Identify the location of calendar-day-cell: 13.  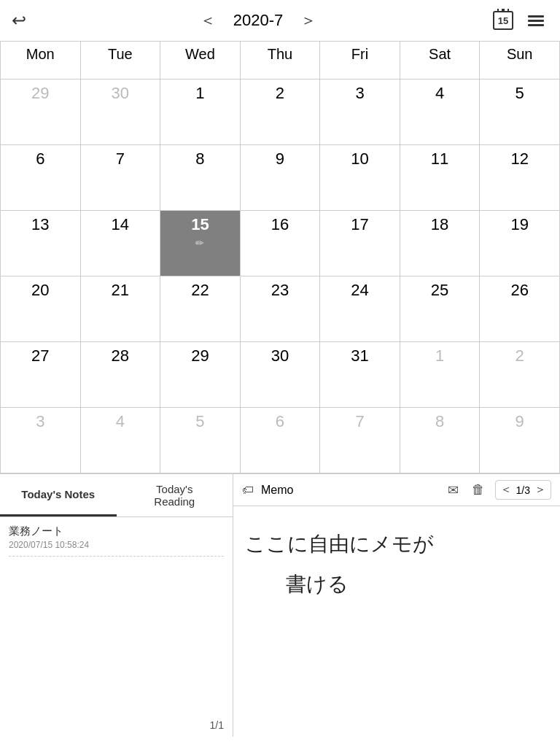
(41, 244).